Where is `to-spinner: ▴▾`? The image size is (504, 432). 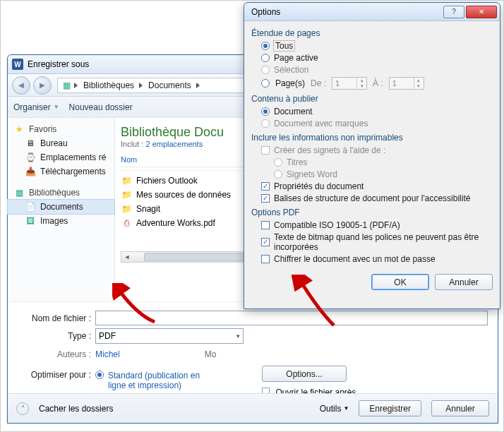
to-spinner: ▴▾ is located at coordinates (407, 83).